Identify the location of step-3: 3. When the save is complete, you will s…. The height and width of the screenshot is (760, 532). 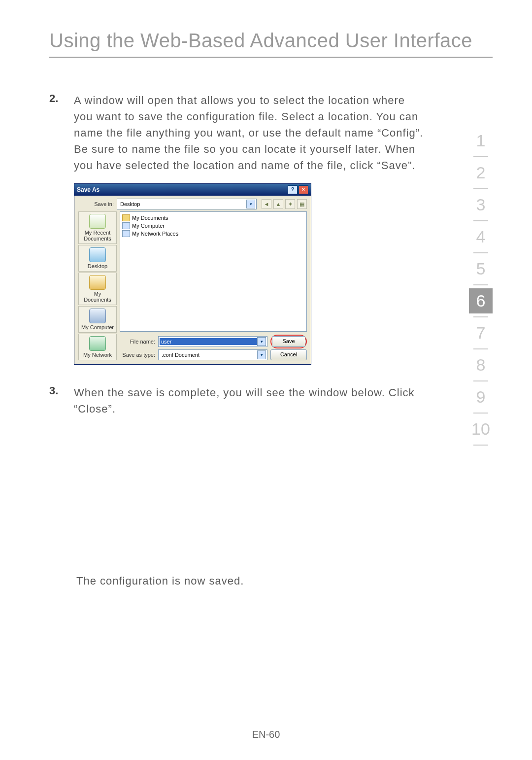
(236, 401).